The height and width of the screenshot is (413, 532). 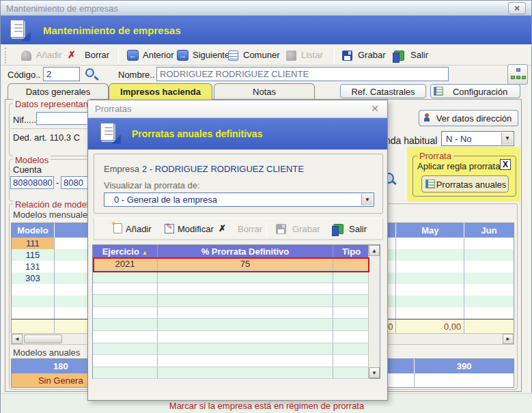 What do you see at coordinates (505, 165) in the screenshot?
I see `aplicar-regla-checkbox: X` at bounding box center [505, 165].